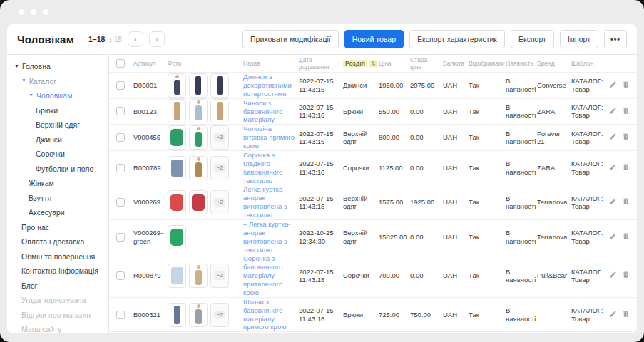 This screenshot has width=644, height=342. What do you see at coordinates (58, 170) in the screenshot?
I see `sidebar-item-futbolky: Футболки и поло` at bounding box center [58, 170].